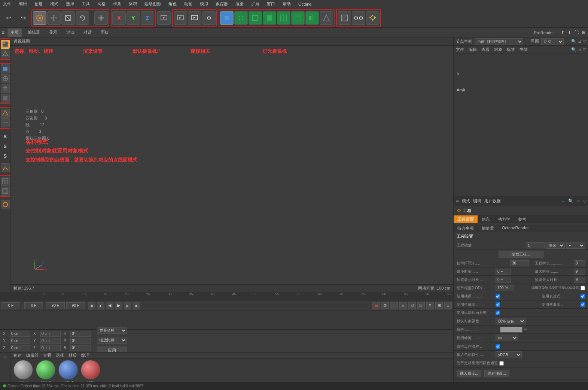  Describe the element at coordinates (507, 338) in the screenshot. I see `viewport-trim-select: 中 小 大` at that location.